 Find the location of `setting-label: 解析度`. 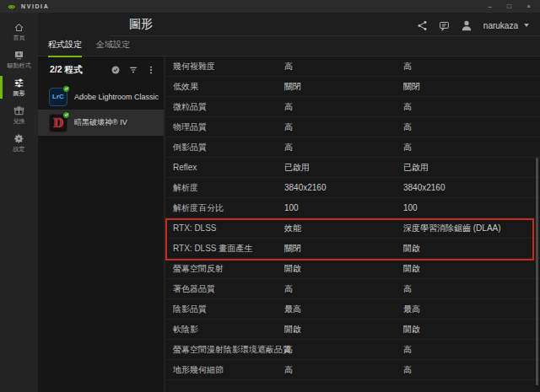

setting-label: 解析度 is located at coordinates (229, 188).